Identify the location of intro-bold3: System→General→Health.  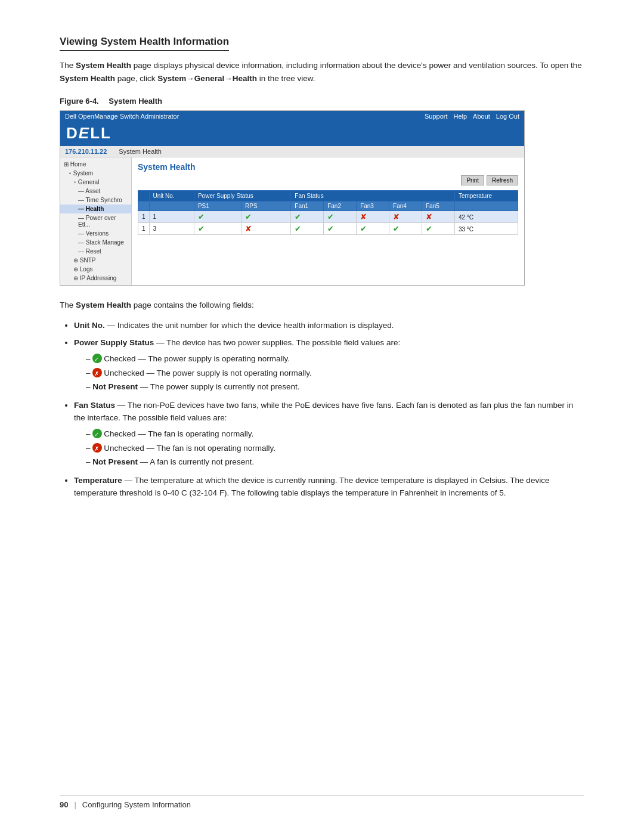
(208, 79).